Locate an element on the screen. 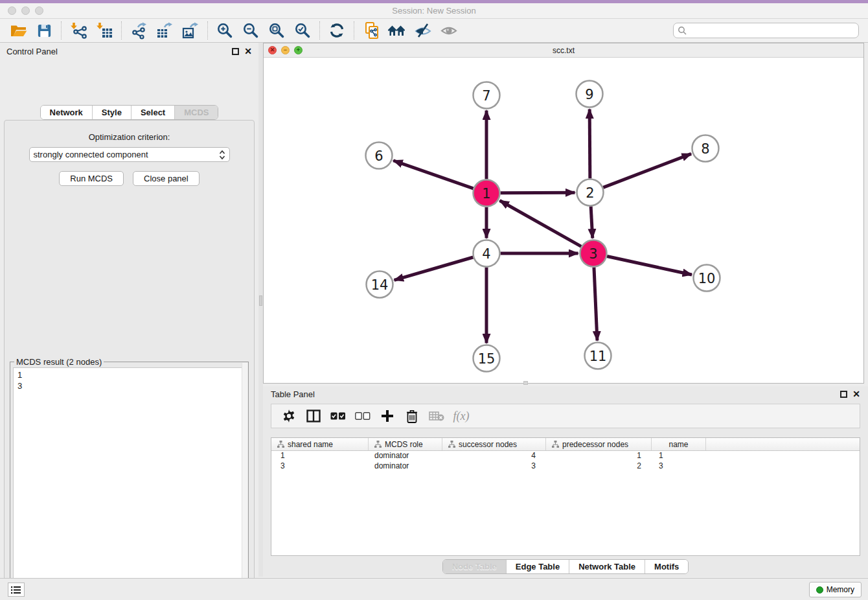 This screenshot has width=868, height=600. export-network-button is located at coordinates (139, 30).